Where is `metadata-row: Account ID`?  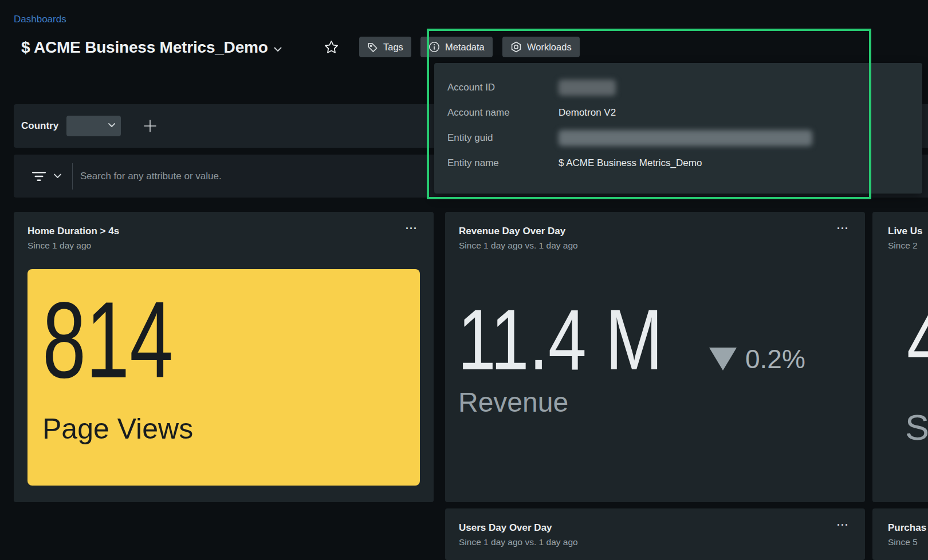 metadata-row: Account ID is located at coordinates (678, 88).